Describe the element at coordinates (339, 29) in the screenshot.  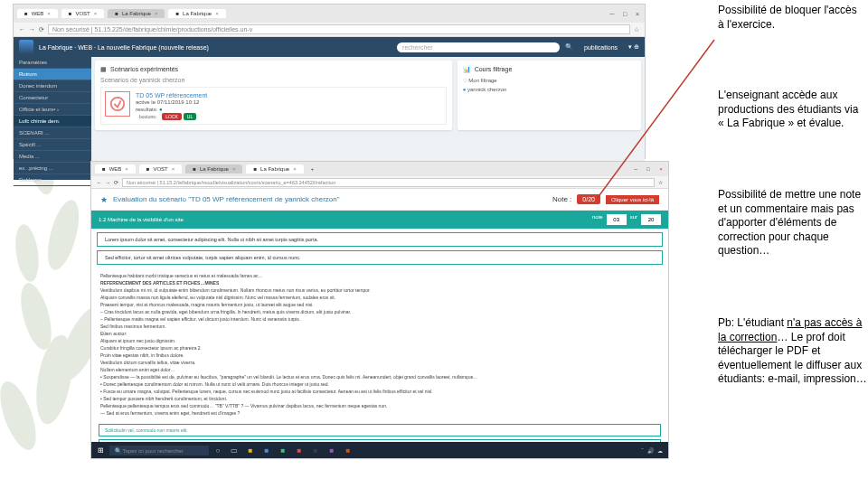
I see `address-bar: Non sécurisé | 51.15.225/de/fabrique/chi…` at that location.